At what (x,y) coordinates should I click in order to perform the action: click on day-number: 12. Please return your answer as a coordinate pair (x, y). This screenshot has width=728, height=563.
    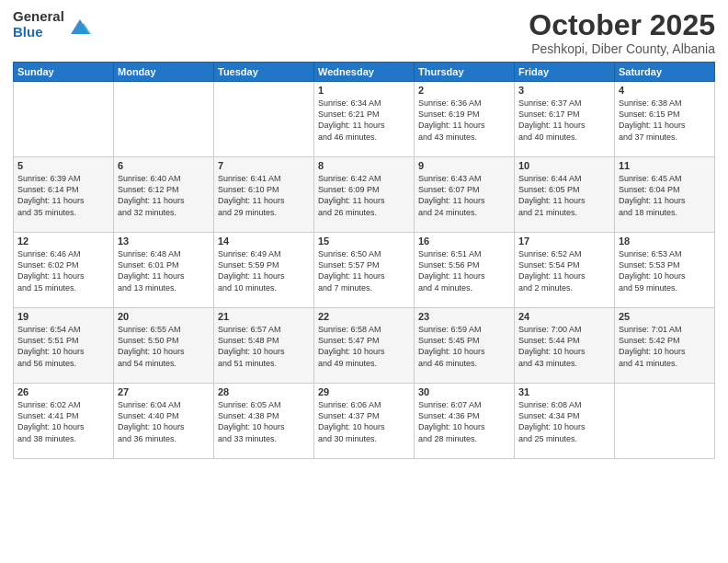
    Looking at the image, I should click on (63, 241).